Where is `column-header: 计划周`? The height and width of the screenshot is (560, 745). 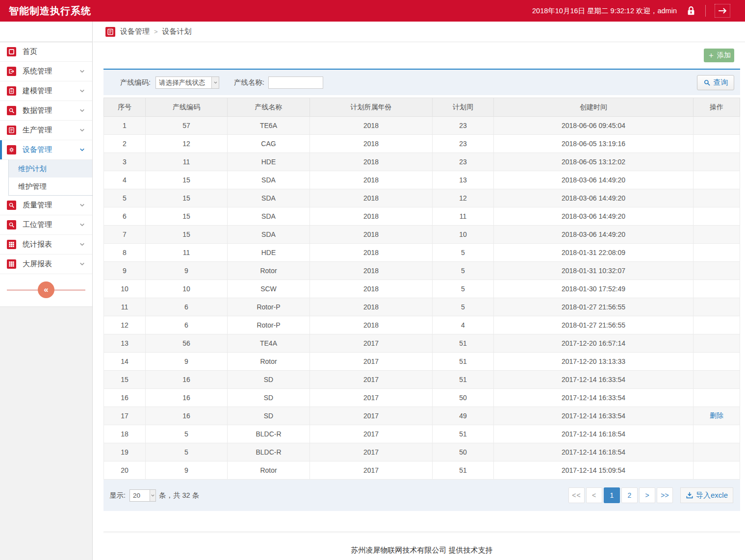
column-header: 计划周 is located at coordinates (463, 107).